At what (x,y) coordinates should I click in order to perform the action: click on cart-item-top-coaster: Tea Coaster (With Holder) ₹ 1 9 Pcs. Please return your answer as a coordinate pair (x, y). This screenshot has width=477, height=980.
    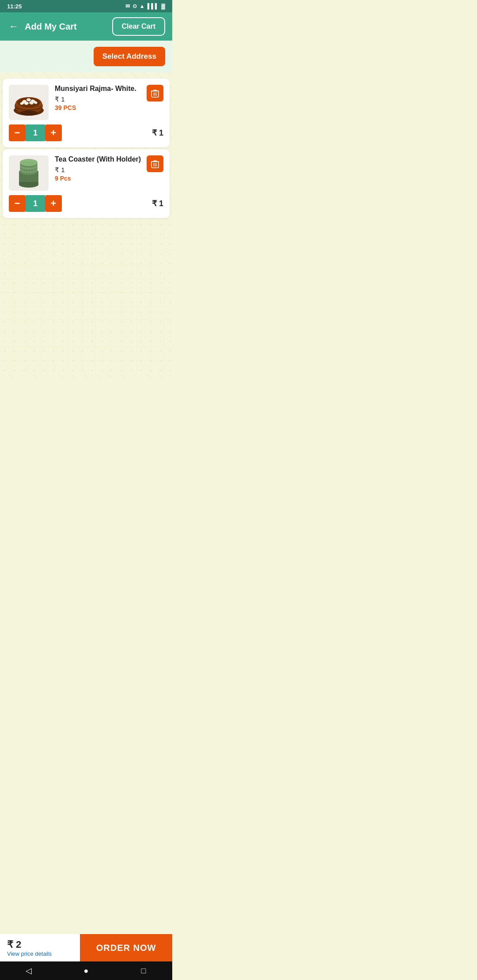
    Looking at the image, I should click on (86, 173).